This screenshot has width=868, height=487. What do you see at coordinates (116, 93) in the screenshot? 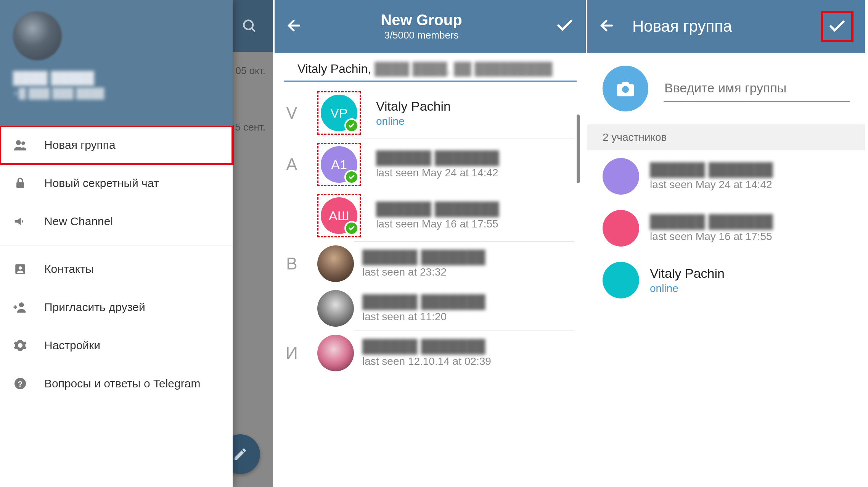
I see `profile-phone: +█ ███ ███ ████` at bounding box center [116, 93].